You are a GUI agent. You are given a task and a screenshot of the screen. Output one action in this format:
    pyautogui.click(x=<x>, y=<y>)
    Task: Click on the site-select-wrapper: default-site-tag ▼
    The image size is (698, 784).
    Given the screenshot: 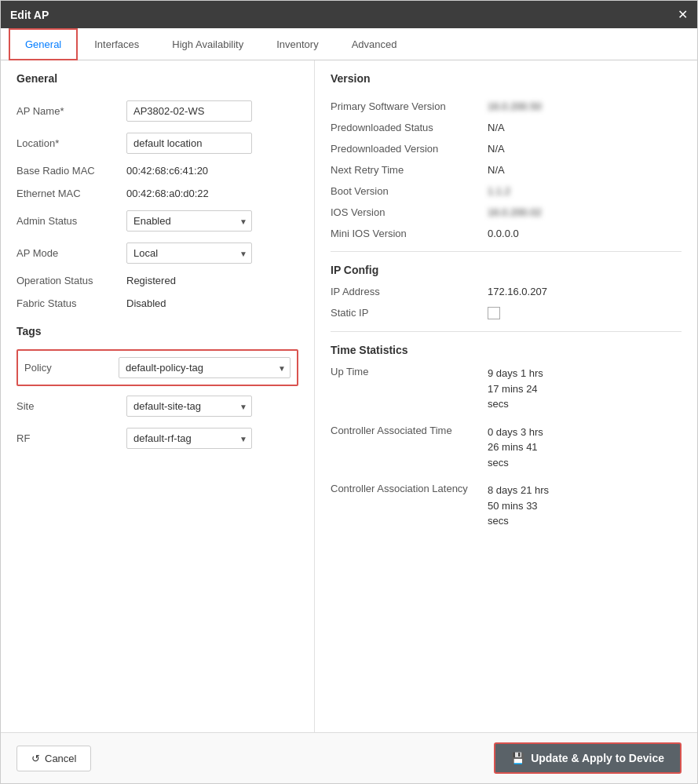 What is the action you would take?
    pyautogui.click(x=189, y=407)
    